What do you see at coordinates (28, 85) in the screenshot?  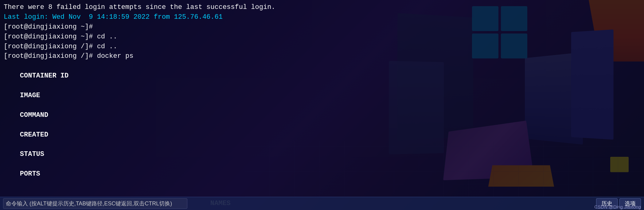 I see `col-image` at bounding box center [28, 85].